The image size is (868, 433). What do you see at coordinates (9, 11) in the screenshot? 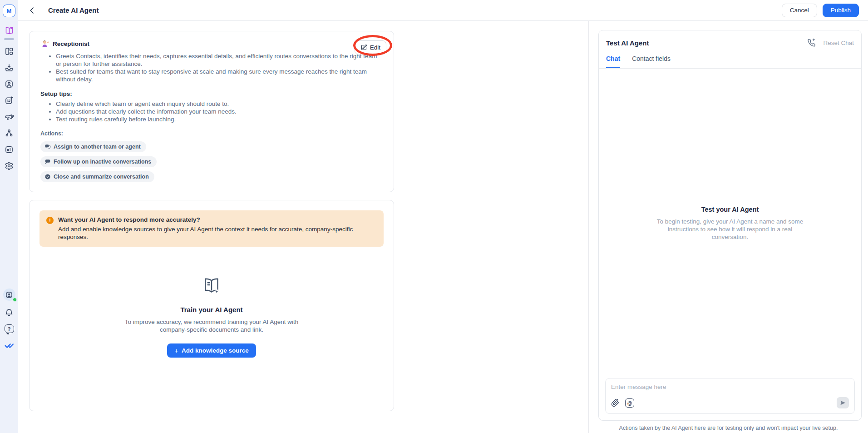
I see `workspace-avatar: M` at bounding box center [9, 11].